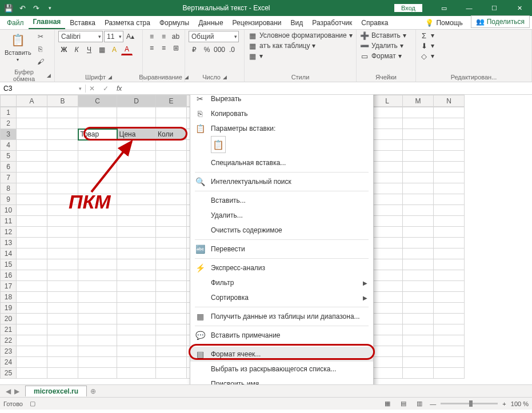 The width and height of the screenshot is (532, 413). Describe the element at coordinates (332, 23) in the screenshot. I see `tab-developer: Разработчик` at that location.